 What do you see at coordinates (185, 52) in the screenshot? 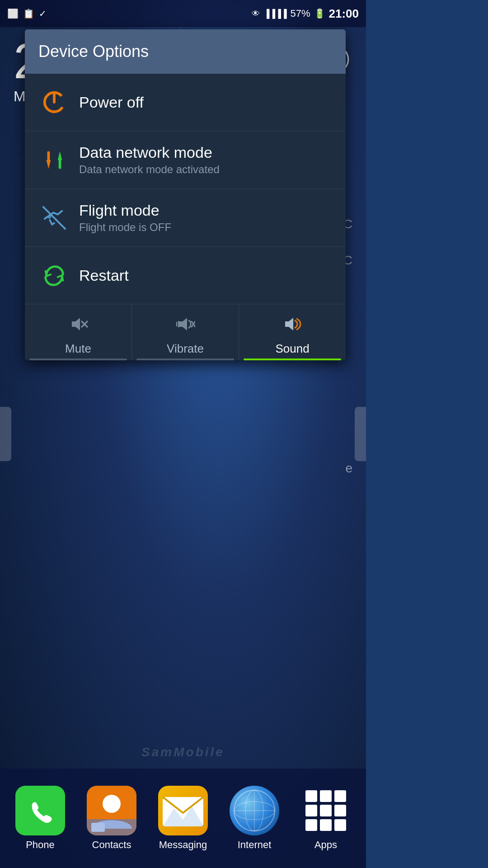
I see `device-options-header: Device Options` at bounding box center [185, 52].